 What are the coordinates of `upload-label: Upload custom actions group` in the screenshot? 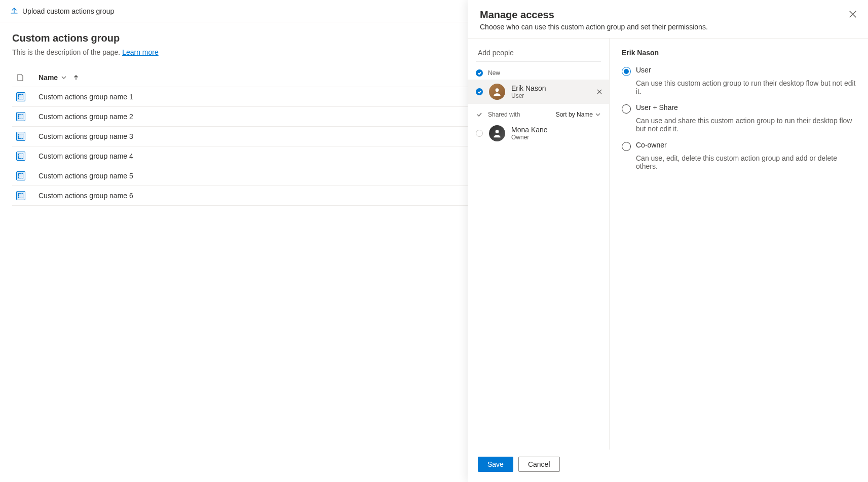 It's located at (68, 11).